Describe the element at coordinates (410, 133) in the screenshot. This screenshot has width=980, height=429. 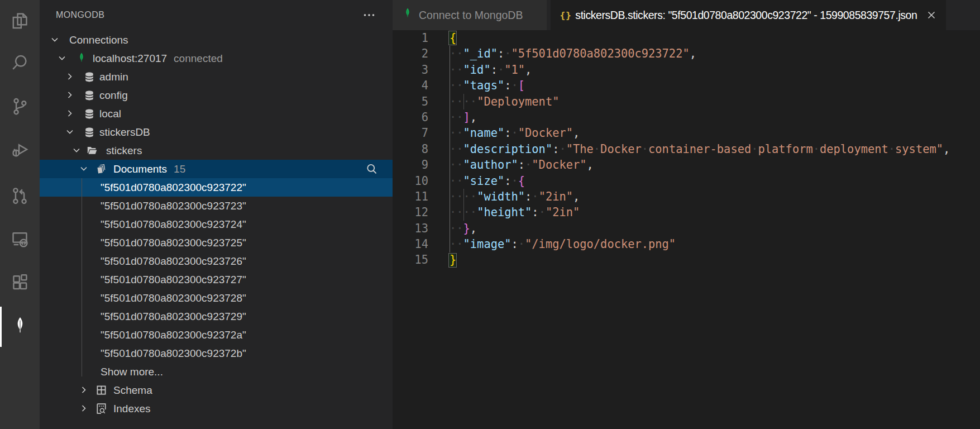
I see `line-number: 7` at that location.